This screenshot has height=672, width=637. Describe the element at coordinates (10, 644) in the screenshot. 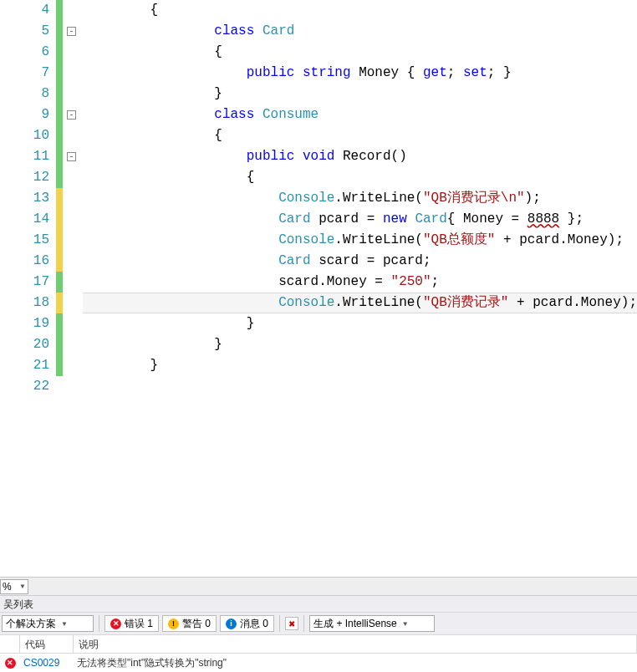

I see `grid-header-icon` at that location.